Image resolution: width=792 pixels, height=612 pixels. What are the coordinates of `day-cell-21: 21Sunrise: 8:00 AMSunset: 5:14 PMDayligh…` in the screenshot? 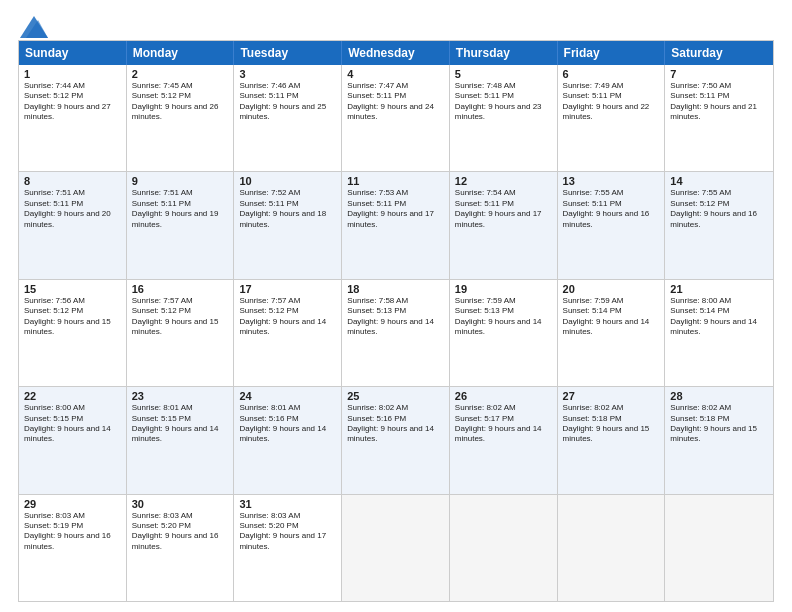 It's located at (719, 333).